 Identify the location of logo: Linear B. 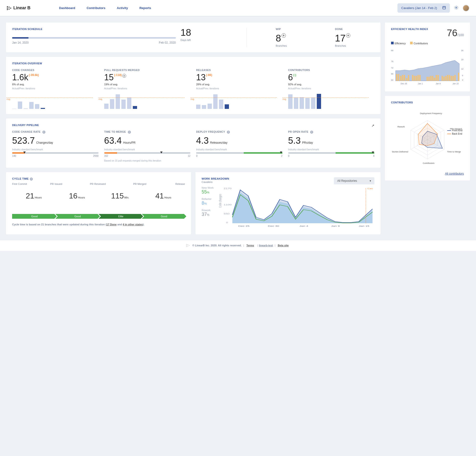
(18, 8).